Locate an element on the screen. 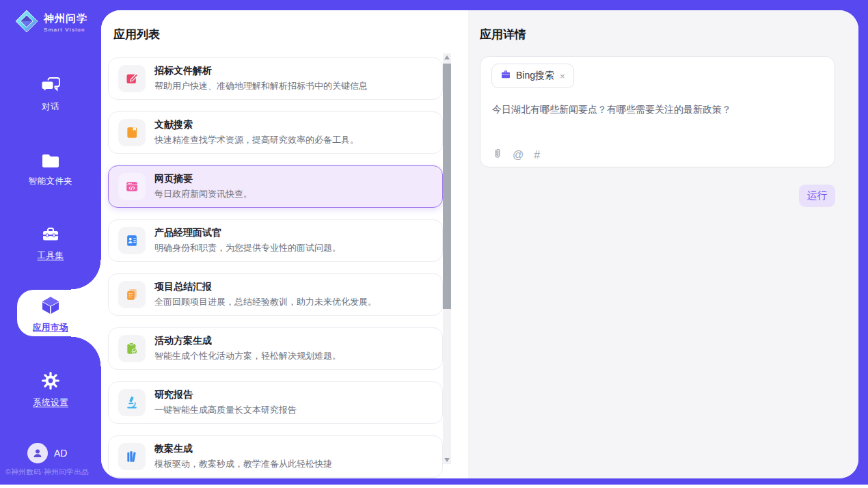  app-card-literature-search: 文献搜索 快速精准查找学术资源，提高研究效率的必备工具。 is located at coordinates (275, 133).